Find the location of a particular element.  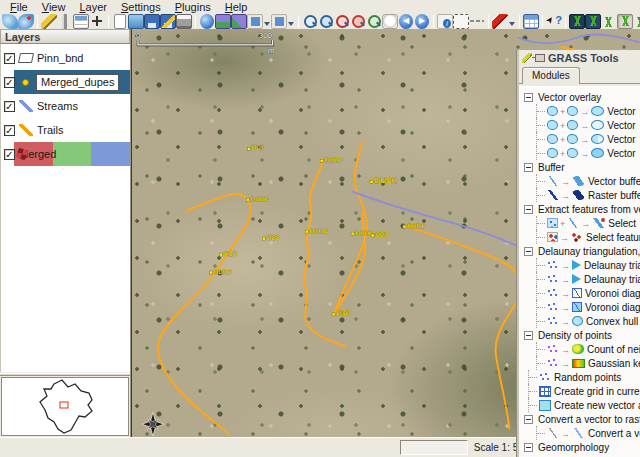

select-features-icon is located at coordinates (461, 22).